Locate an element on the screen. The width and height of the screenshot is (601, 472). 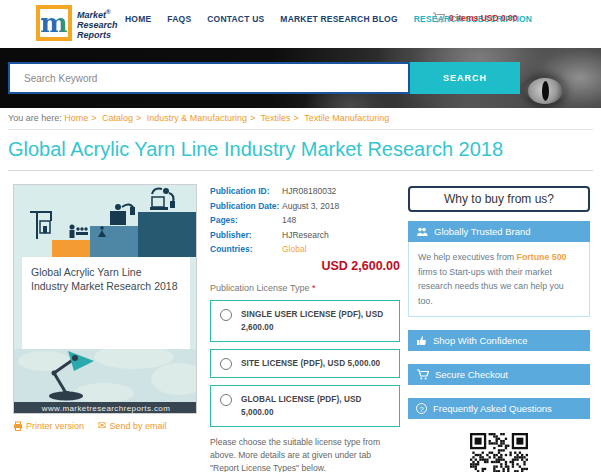
pages: 148 is located at coordinates (289, 220).